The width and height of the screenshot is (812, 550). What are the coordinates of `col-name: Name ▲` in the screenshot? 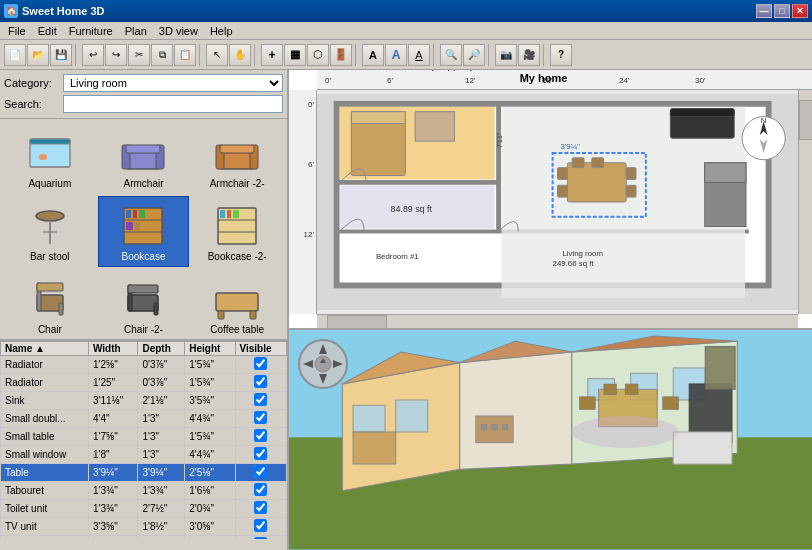 It's located at (45, 349).